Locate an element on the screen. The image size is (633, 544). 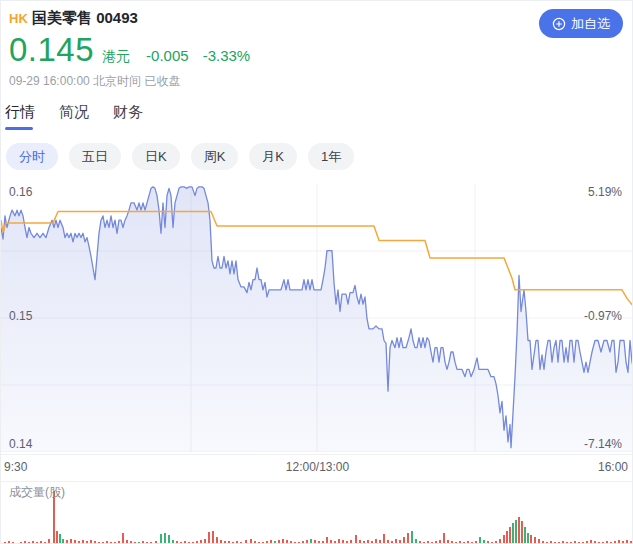
volume-chart-canvas is located at coordinates (317, 514).